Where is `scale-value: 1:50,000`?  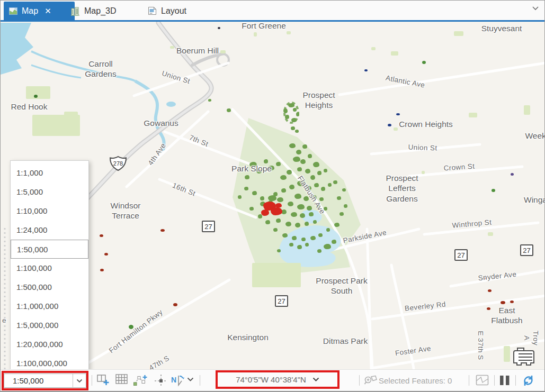 scale-value: 1:50,000 is located at coordinates (38, 381).